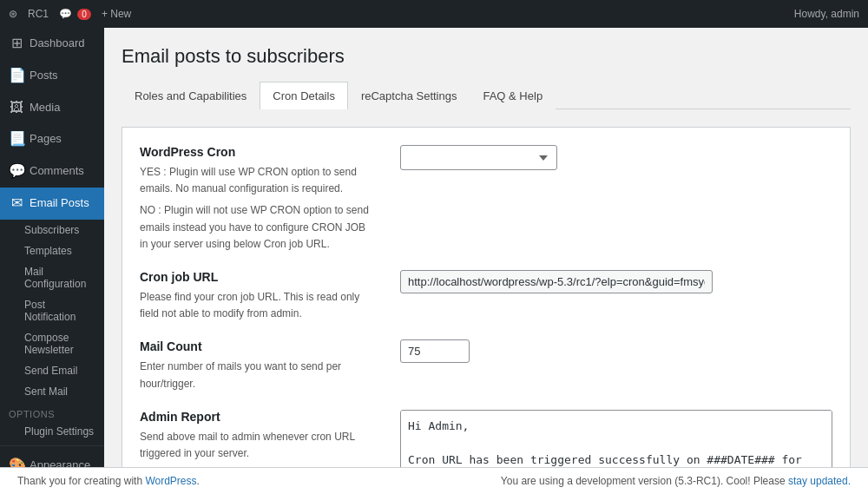 The width and height of the screenshot is (868, 494). What do you see at coordinates (52, 76) in the screenshot?
I see `sidebar-item-posts: 📄 Posts` at bounding box center [52, 76].